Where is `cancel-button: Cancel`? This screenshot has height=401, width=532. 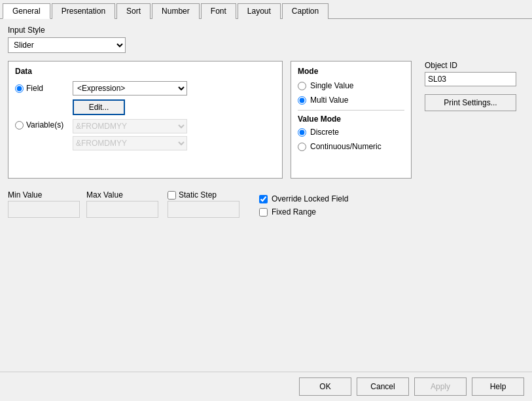 cancel-button: Cancel is located at coordinates (383, 387).